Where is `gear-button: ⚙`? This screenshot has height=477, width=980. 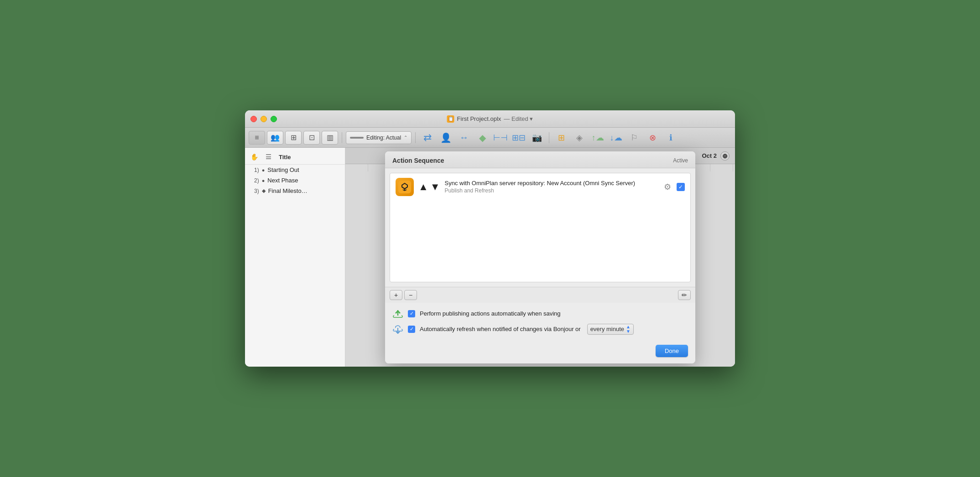
gear-button: ⚙ is located at coordinates (667, 187).